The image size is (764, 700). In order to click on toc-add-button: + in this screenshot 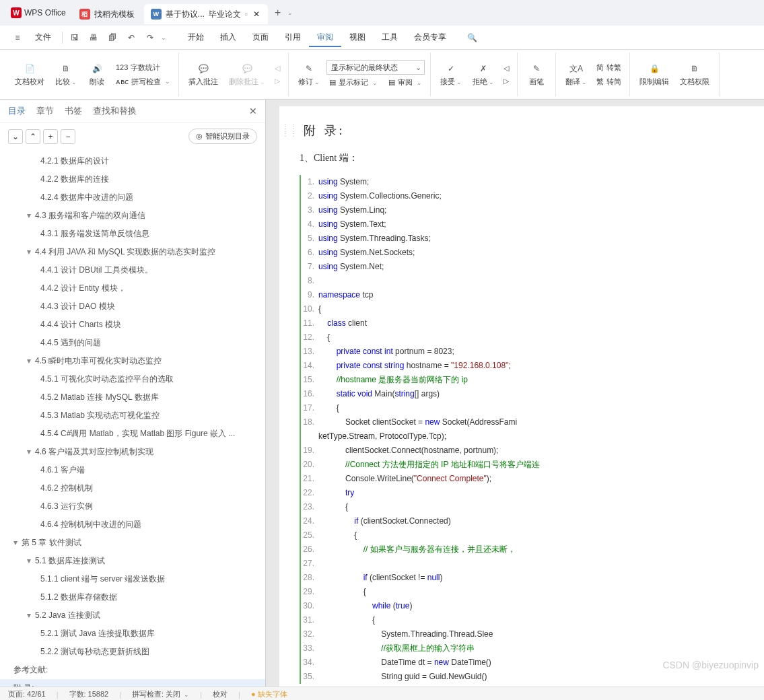, I will do `click(50, 137)`.